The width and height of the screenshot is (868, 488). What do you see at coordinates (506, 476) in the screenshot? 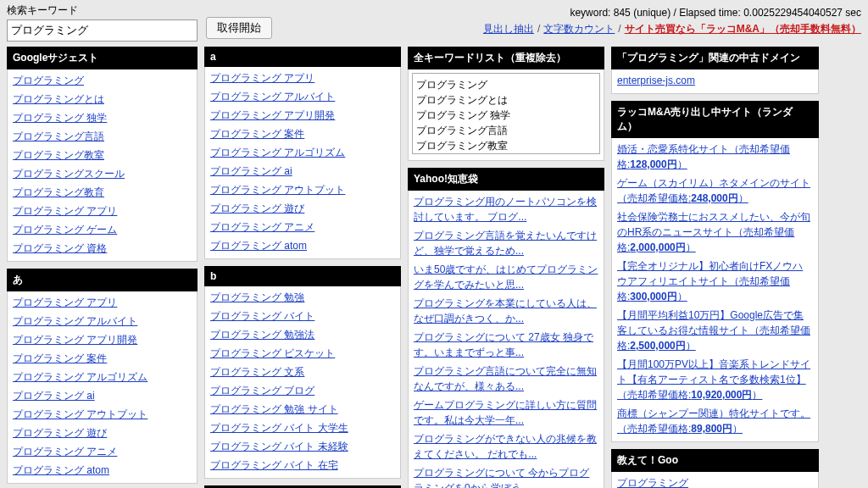
I see `list-item: プログラミングについて 今からプログラミングを0から学ぼう...` at bounding box center [506, 476].